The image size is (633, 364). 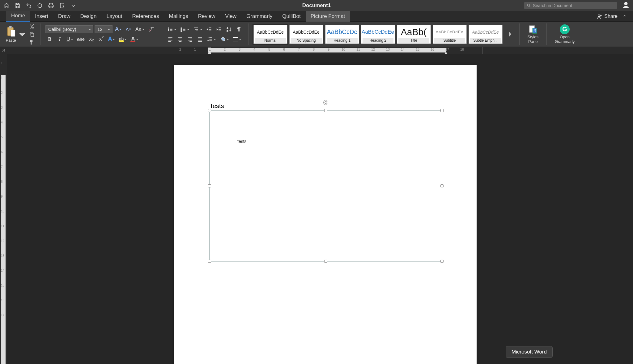 I want to click on resize-handle-tl, so click(x=210, y=111).